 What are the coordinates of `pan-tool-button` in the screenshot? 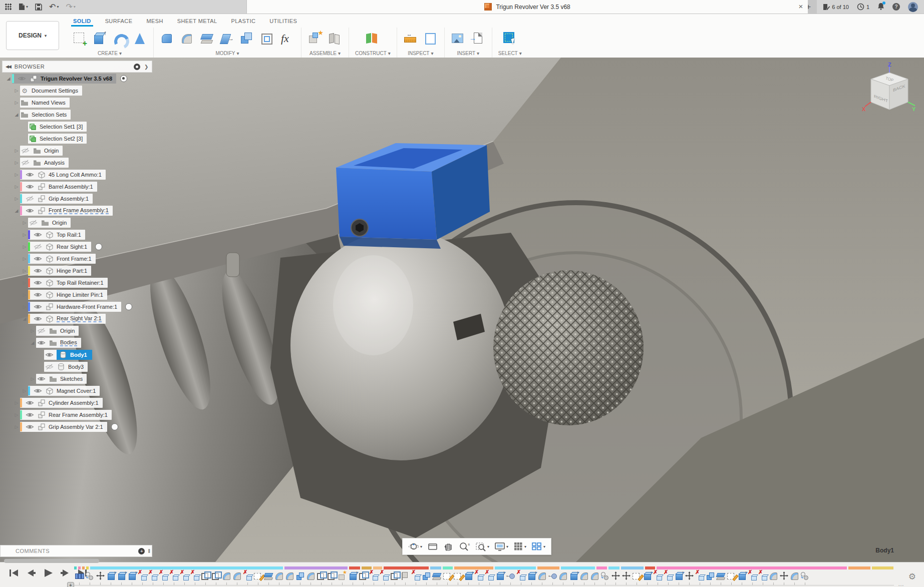 It's located at (448, 546).